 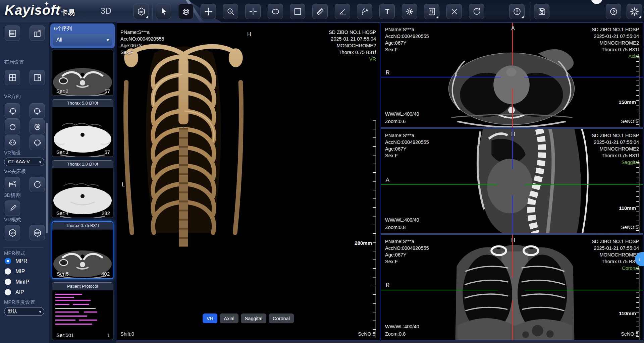 What do you see at coordinates (83, 182) in the screenshot?
I see `series-panel: 6个序列 All ▾ Ser:2 57 Thorax 5.0 B70f` at bounding box center [83, 182].